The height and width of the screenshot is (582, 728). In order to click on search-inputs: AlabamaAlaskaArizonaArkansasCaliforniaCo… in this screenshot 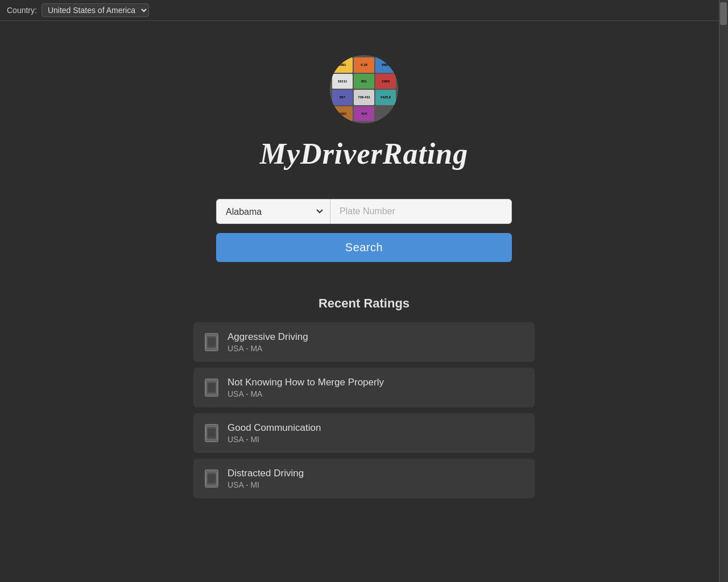, I will do `click(364, 211)`.